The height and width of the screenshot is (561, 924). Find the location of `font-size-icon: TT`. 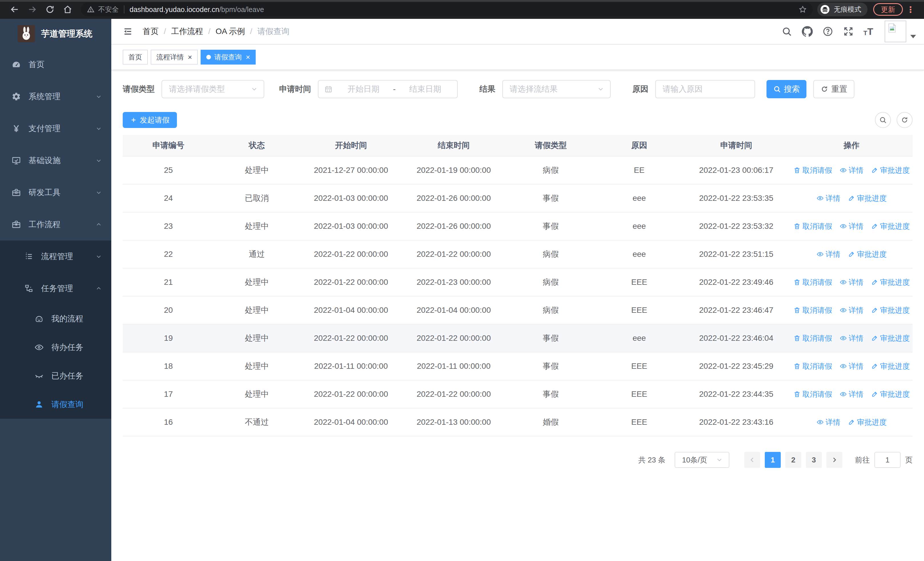

font-size-icon: TT is located at coordinates (868, 32).